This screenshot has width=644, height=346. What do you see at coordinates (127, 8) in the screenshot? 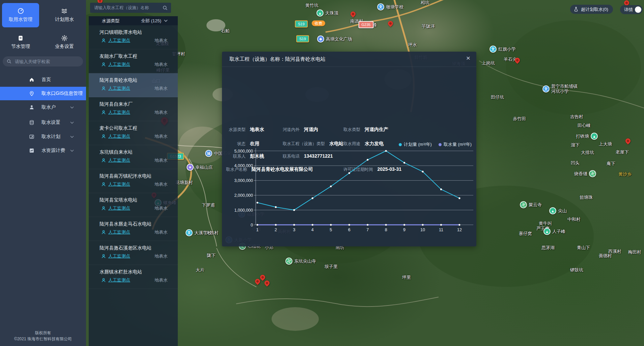
I see `station-search-input` at bounding box center [127, 8].